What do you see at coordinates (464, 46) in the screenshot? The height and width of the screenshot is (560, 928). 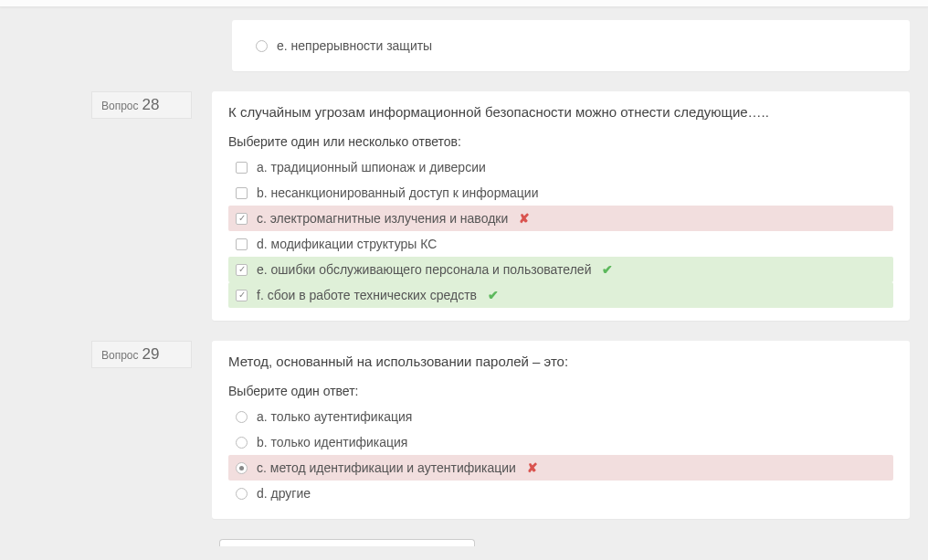 I see `question-row-prev: e. непрерывности защиты` at bounding box center [464, 46].